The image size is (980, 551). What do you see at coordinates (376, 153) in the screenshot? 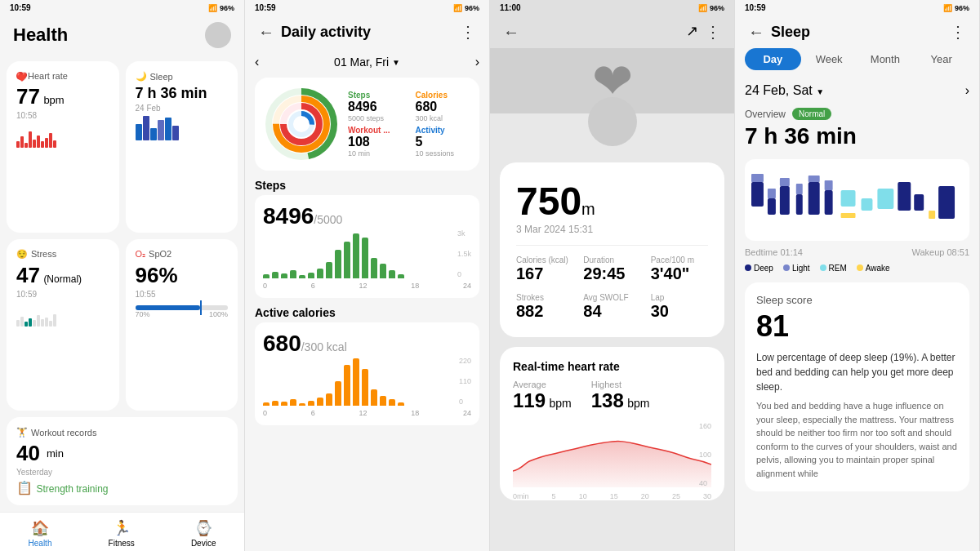
I see `workout-sub: 10 min` at bounding box center [376, 153].